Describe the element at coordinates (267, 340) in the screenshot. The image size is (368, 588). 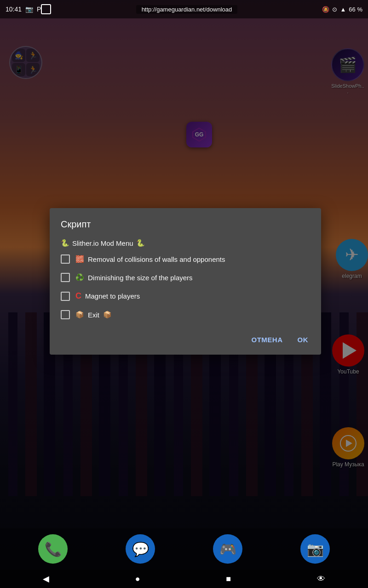
I see `cancel-button: ОТМЕНА` at that location.